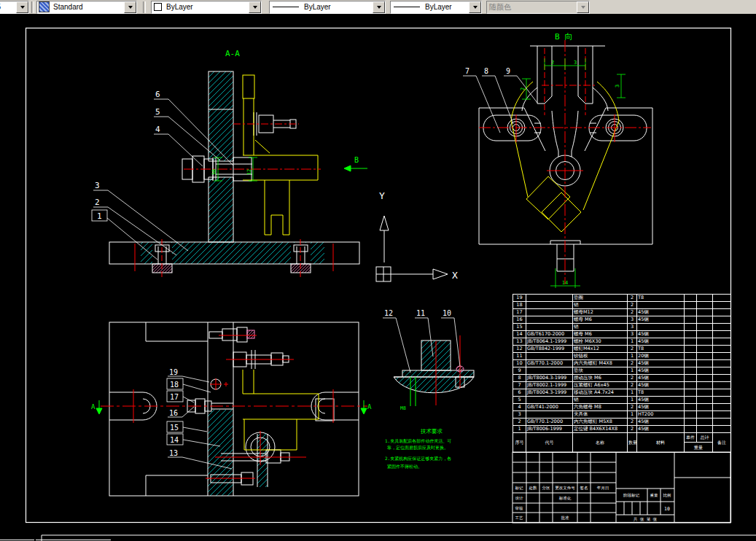 The width and height of the screenshot is (756, 541). I want to click on bom-rows: 19垫圈2T818销217螺母M12245钢16螺母 M6345钢15销314G…, so click(623, 364).